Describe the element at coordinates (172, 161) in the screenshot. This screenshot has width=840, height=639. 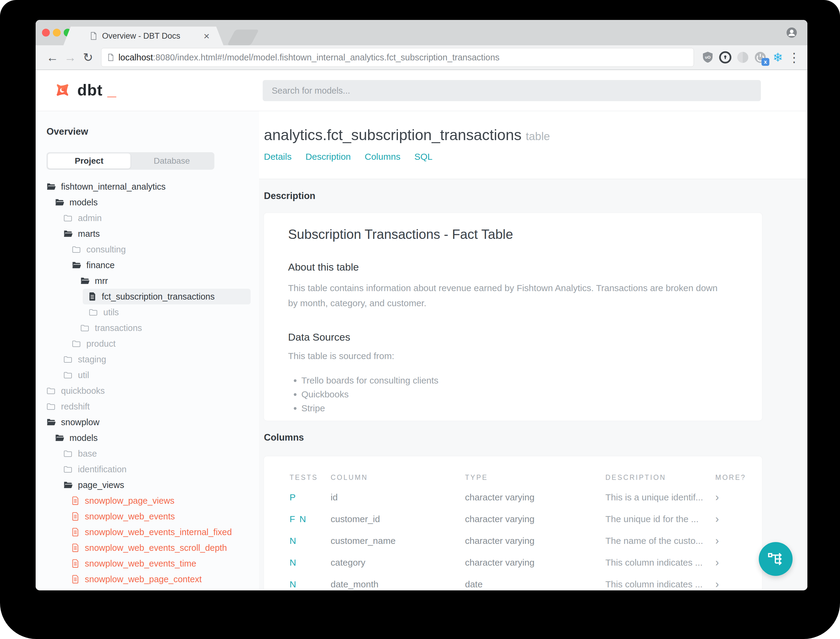
I see `tab-database: Database` at that location.